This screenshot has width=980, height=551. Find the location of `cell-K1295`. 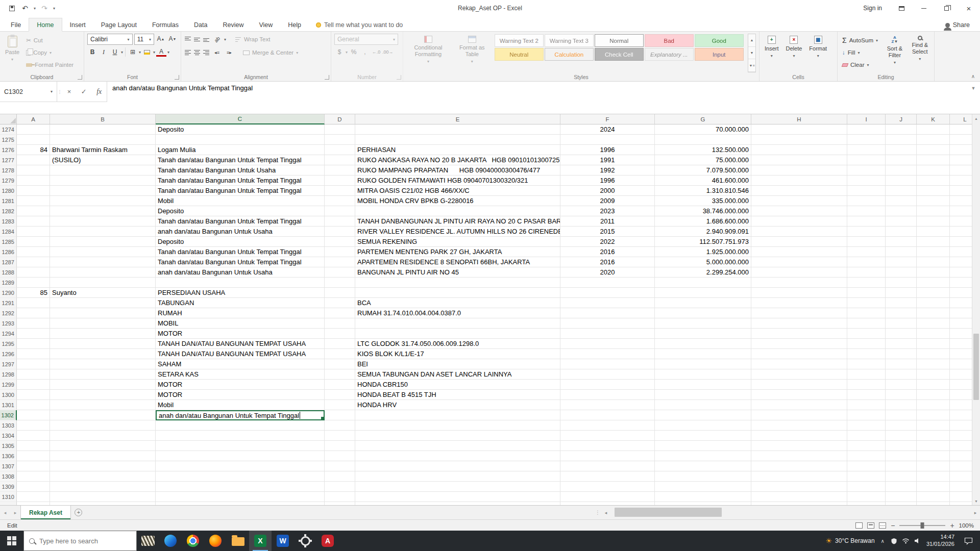

cell-K1295 is located at coordinates (933, 344).